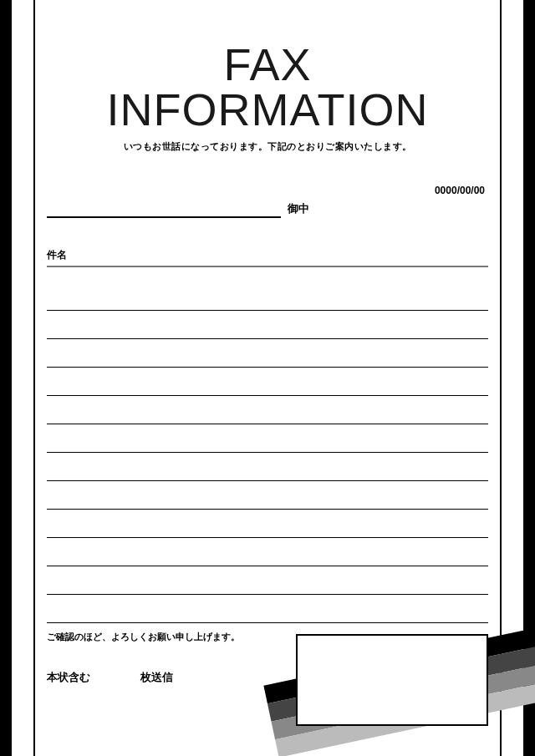  What do you see at coordinates (69, 677) in the screenshot?
I see `pages-prefix: 本状含む` at bounding box center [69, 677].